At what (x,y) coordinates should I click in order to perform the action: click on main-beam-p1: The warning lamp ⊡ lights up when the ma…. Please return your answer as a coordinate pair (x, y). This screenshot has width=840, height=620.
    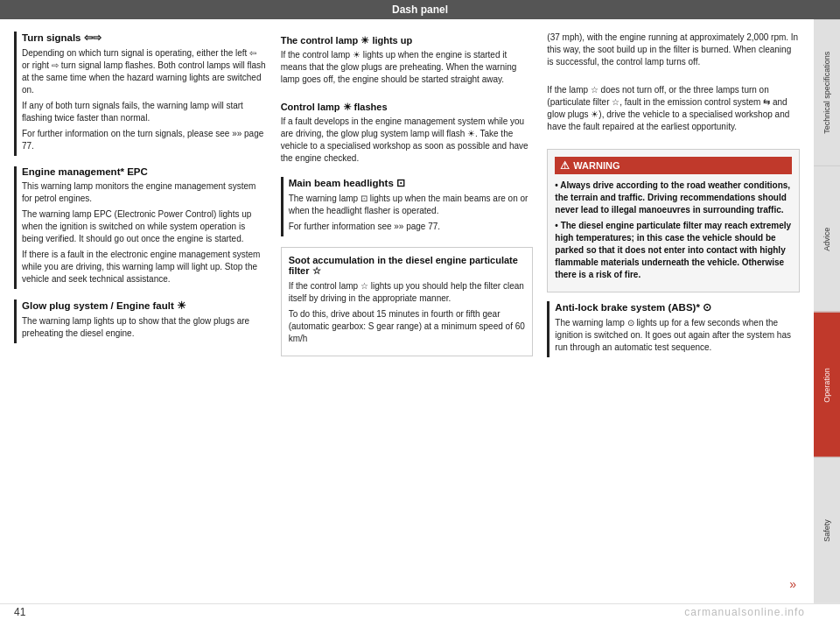
    Looking at the image, I should click on (411, 205).